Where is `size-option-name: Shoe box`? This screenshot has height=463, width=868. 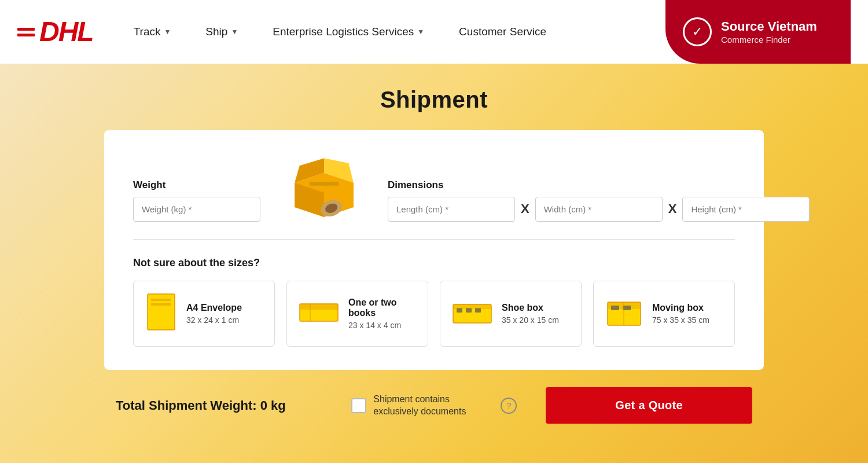 size-option-name: Shoe box is located at coordinates (530, 308).